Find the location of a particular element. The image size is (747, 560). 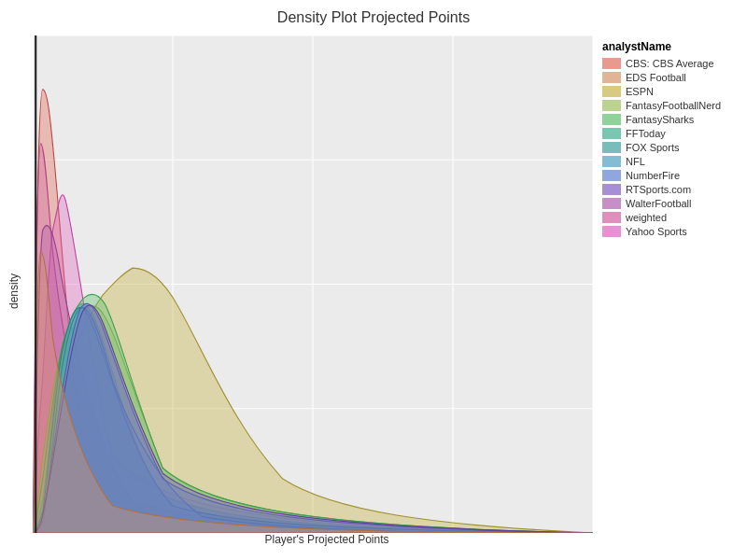

legend-item: EDS Football is located at coordinates (672, 77).